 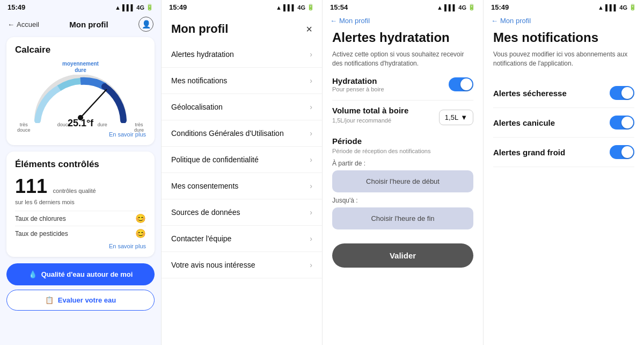 I want to click on menu-item-alertes-hydratation: Alertes hydratation ›, so click(x=241, y=55).